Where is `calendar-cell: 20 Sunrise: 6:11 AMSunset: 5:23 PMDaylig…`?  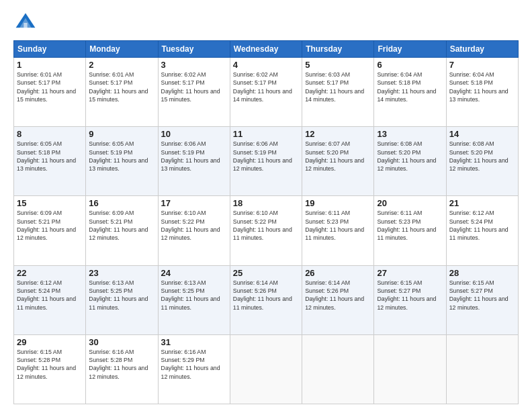 calendar-cell: 20 Sunrise: 6:11 AMSunset: 5:23 PMDaylig… is located at coordinates (410, 231).